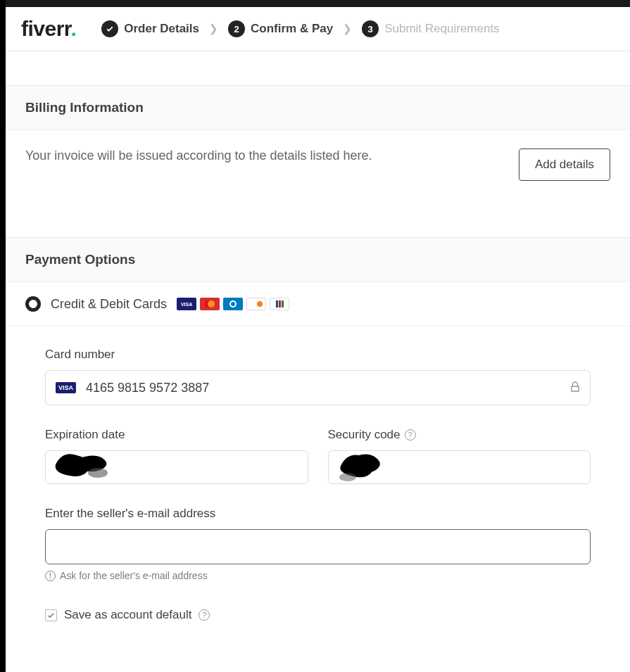  I want to click on step-number: 2, so click(237, 29).